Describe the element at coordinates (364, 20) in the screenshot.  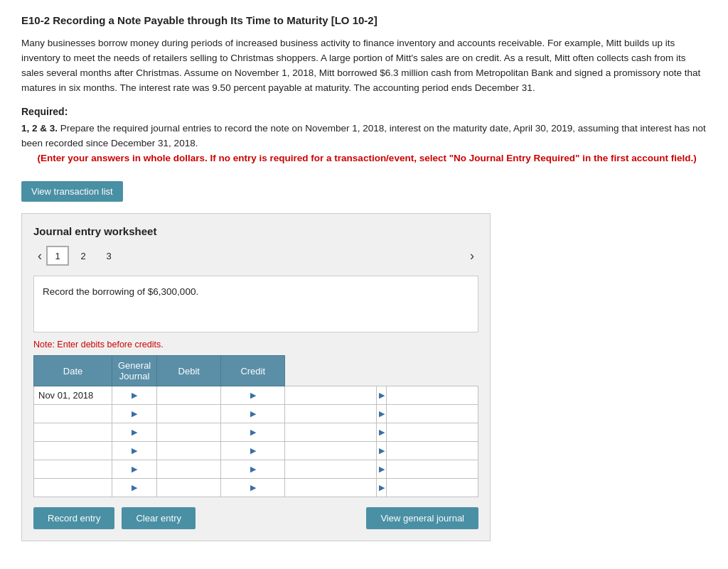
I see `page-title: E10-2 Recording a Note Payable through I…` at that location.